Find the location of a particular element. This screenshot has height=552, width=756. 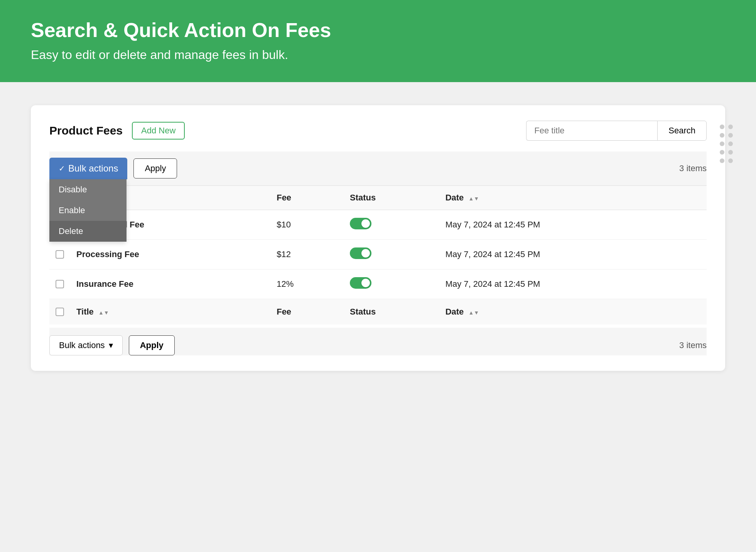

col-date-header: Date ▲▼ is located at coordinates (573, 198).